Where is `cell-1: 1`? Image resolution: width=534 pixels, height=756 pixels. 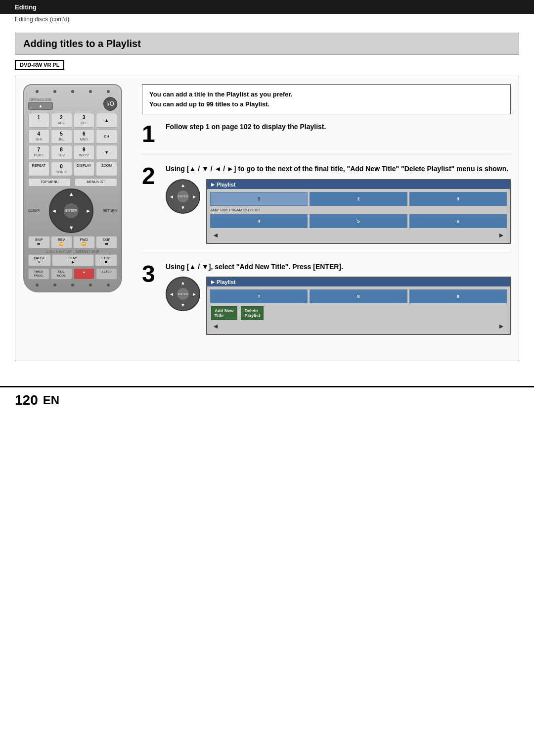 cell-1: 1 is located at coordinates (259, 199).